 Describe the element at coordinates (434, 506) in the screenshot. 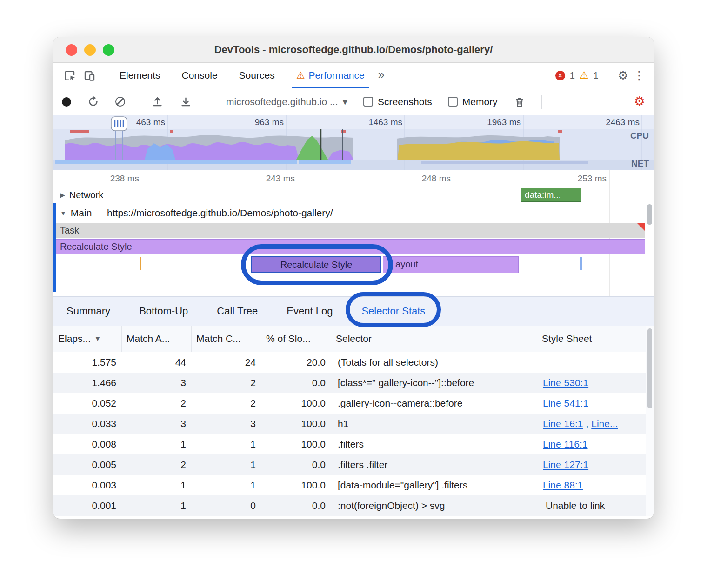

I see `selector-cell: :not(foreignObject) > svg` at that location.